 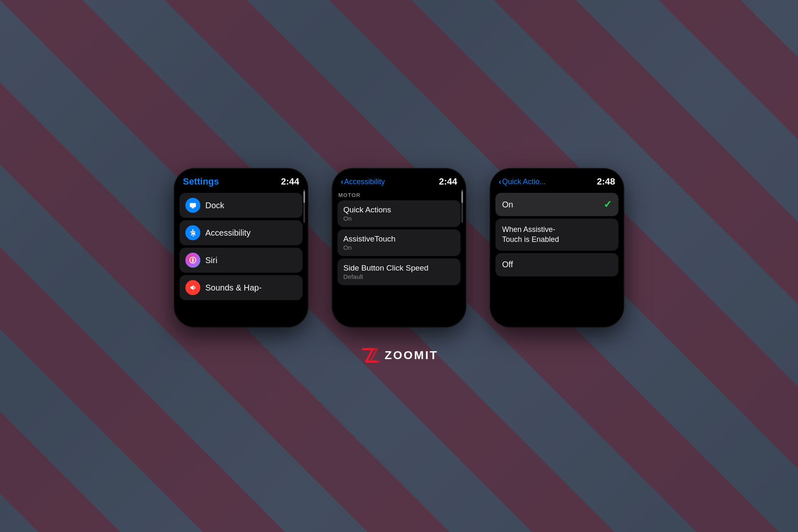 I want to click on accessibility-icon, so click(x=193, y=233).